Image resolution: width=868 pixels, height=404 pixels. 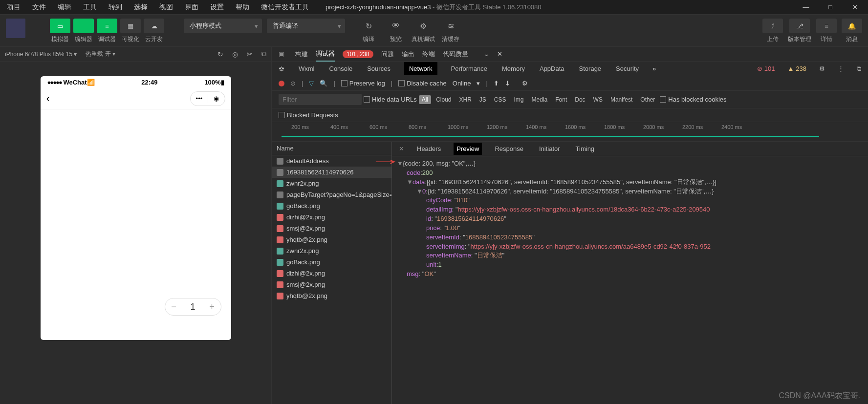 I want to click on tab-problems: 问题, so click(x=388, y=54).